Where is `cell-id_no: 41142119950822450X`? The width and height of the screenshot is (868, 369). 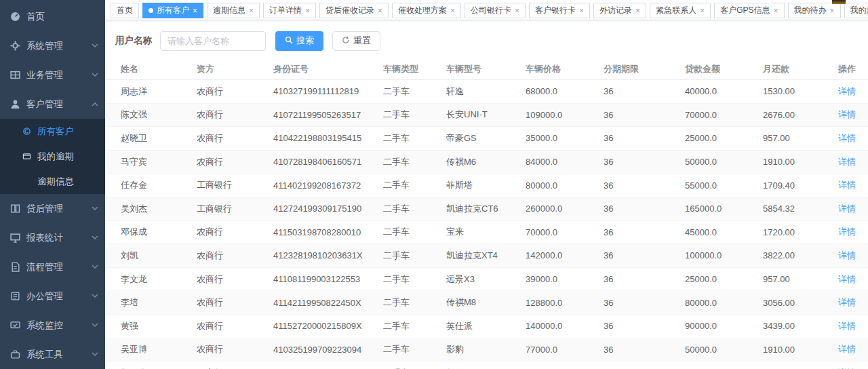 cell-id_no: 41142119950822450X is located at coordinates (328, 303).